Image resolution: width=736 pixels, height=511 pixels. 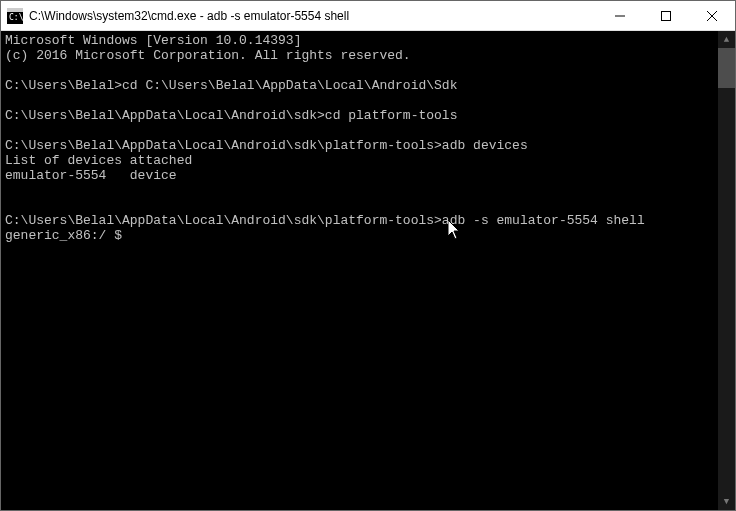 I want to click on terminal-line: generic_x86:/ $, so click(x=64, y=236).